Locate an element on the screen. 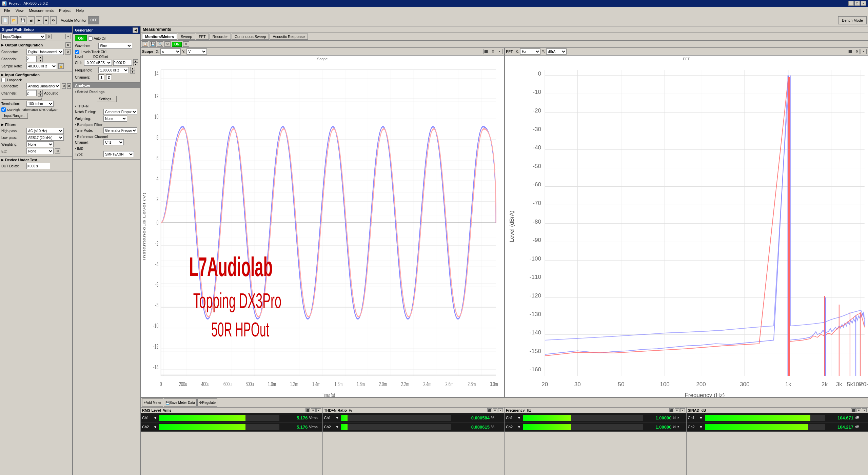 Image resolution: width=868 pixels, height=475 pixels. thdn-weighting-select: None is located at coordinates (115, 119).